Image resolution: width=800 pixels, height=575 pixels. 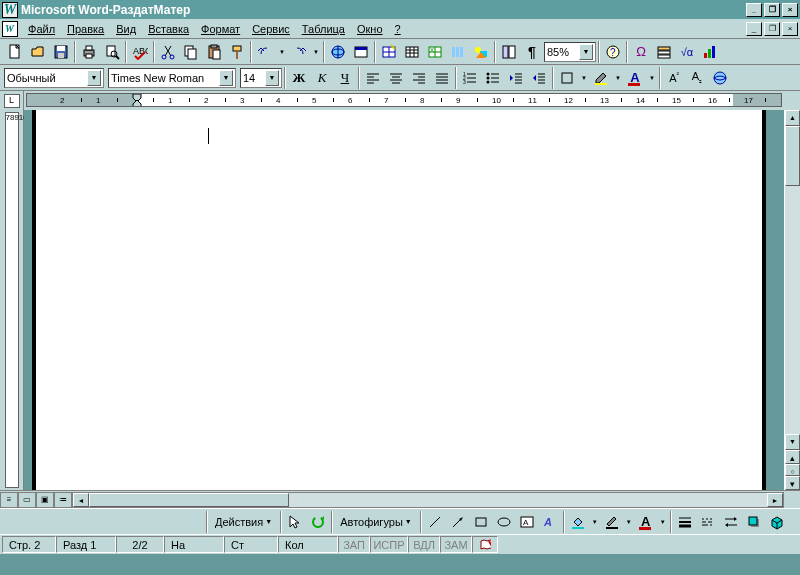 I want to click on open-button, so click(x=38, y=52).